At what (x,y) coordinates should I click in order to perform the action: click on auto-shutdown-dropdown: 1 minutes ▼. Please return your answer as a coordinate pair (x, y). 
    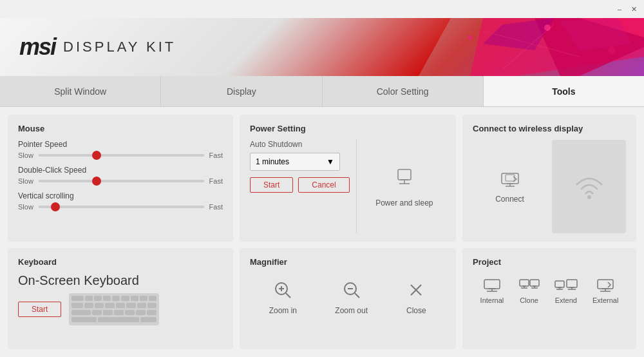
    Looking at the image, I should click on (295, 162).